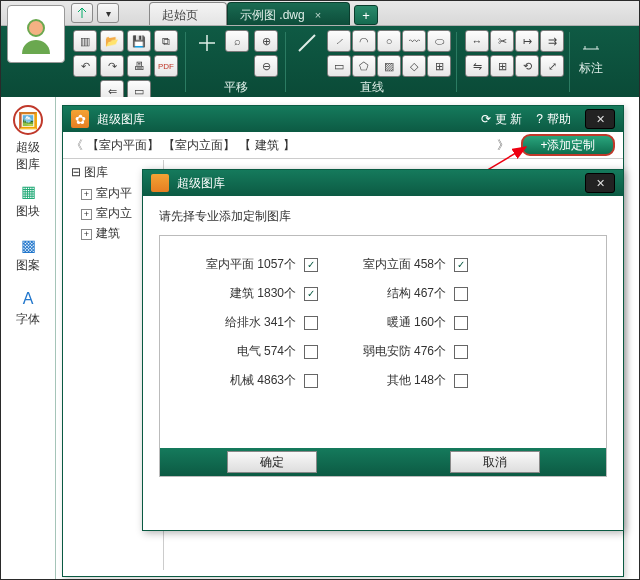 The width and height of the screenshot is (640, 580). Describe the element at coordinates (243, 264) in the screenshot. I see `option-0: 室内平面 1057个` at that location.